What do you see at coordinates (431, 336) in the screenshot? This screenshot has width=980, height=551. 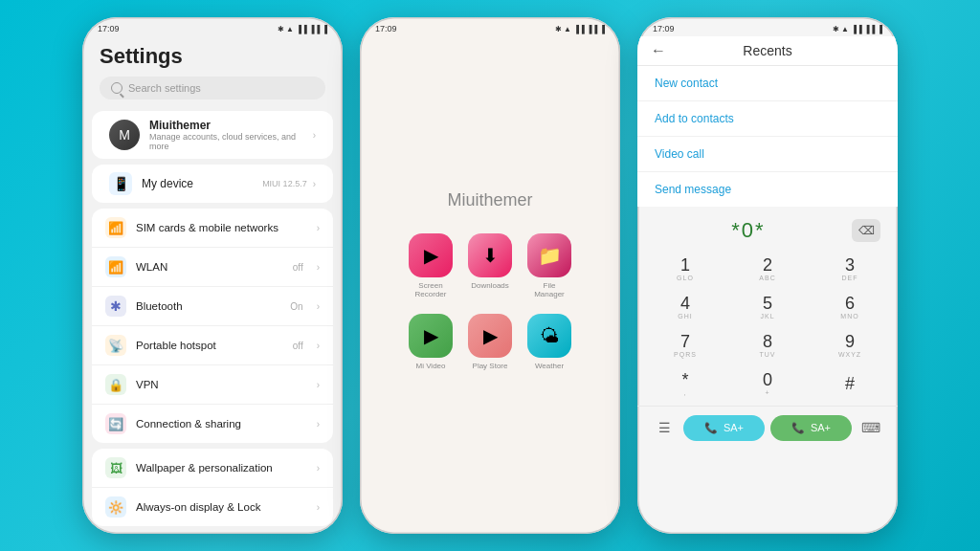 I see `mi-video-icon: ▶` at bounding box center [431, 336].